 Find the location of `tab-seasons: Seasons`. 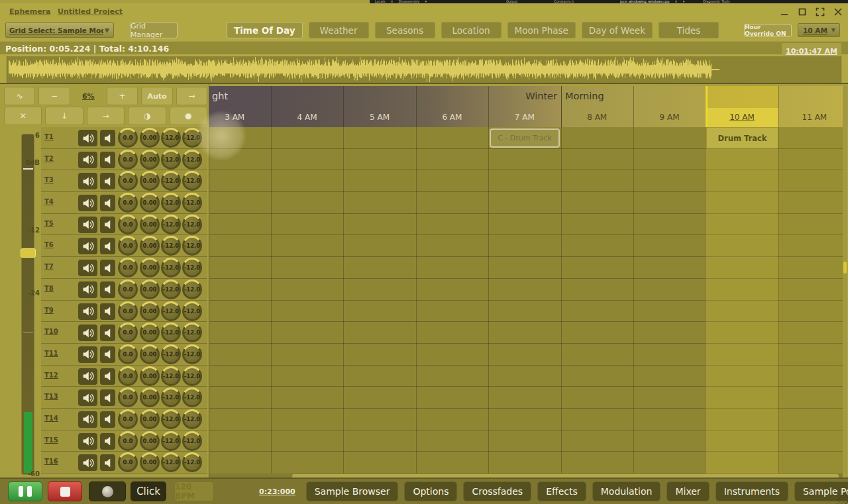

tab-seasons: Seasons is located at coordinates (405, 30).